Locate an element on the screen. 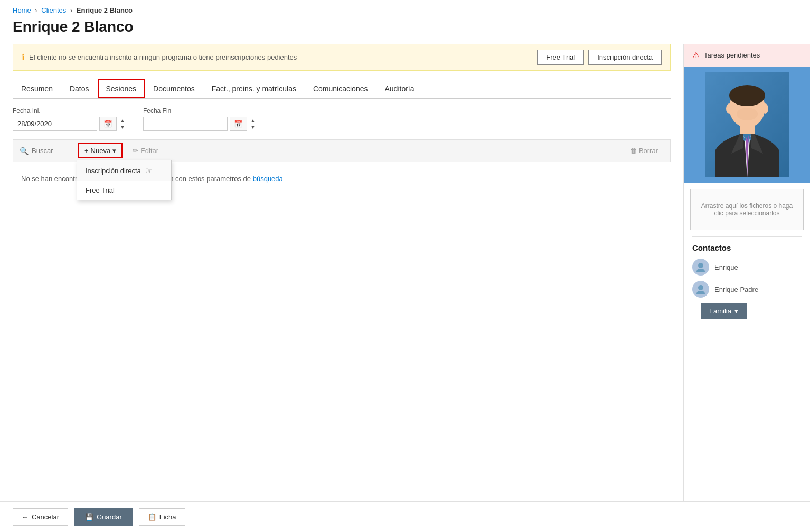 The height and width of the screenshot is (532, 810). tab-datos: Datos is located at coordinates (79, 89).